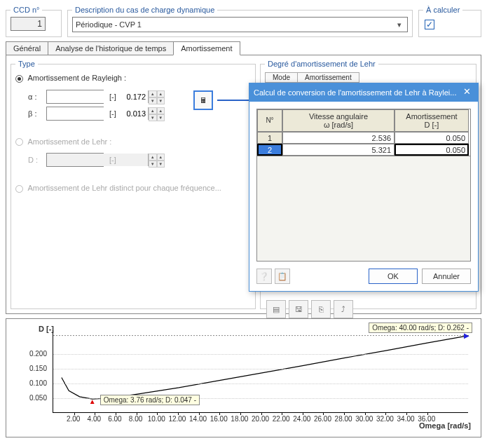  I want to click on alpha-spinner: ▲▼ ▲▼, so click(75, 97).